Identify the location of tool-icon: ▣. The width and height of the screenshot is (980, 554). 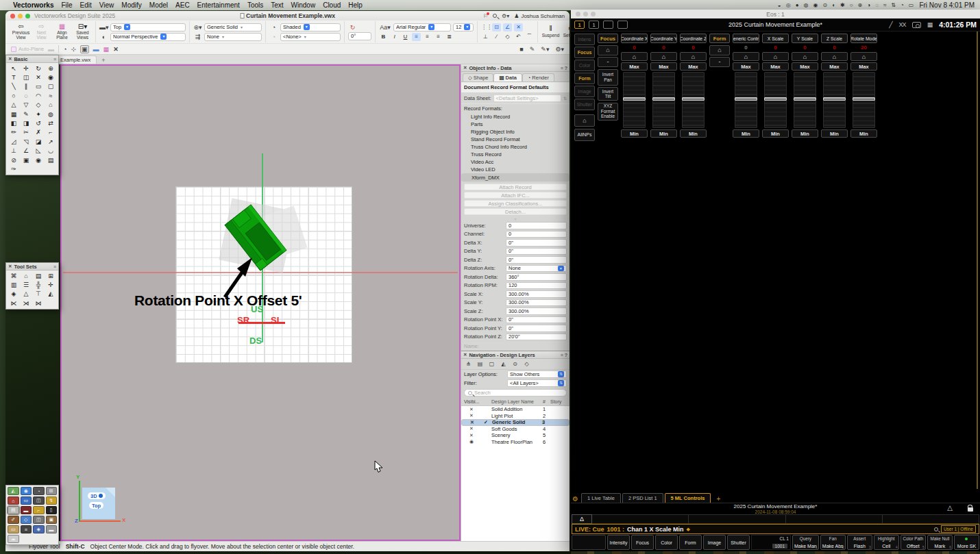
(26, 160).